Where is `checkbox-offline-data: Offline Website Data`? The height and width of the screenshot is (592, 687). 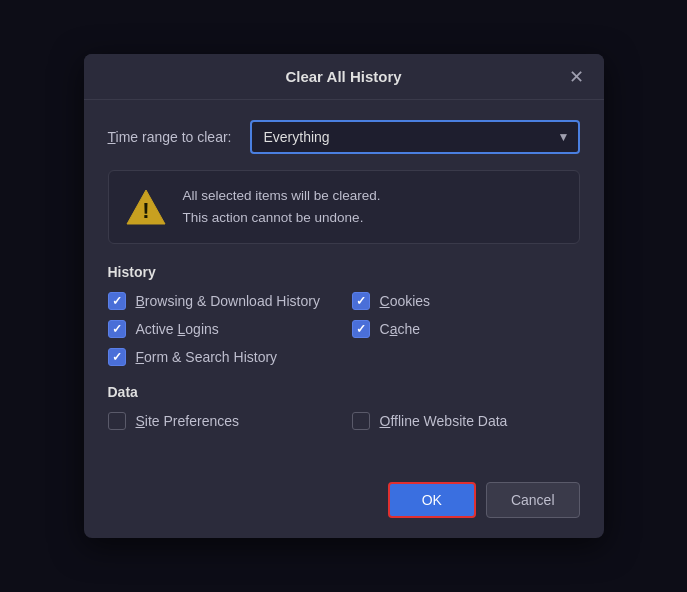
checkbox-offline-data: Offline Website Data is located at coordinates (466, 421).